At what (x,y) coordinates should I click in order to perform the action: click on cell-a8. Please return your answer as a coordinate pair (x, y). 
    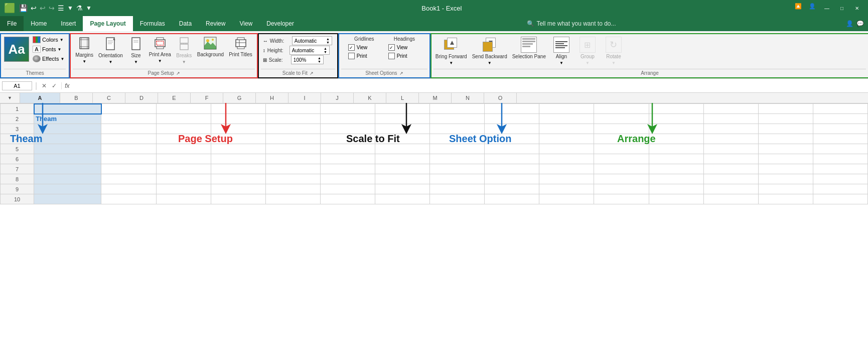
    Looking at the image, I should click on (68, 179).